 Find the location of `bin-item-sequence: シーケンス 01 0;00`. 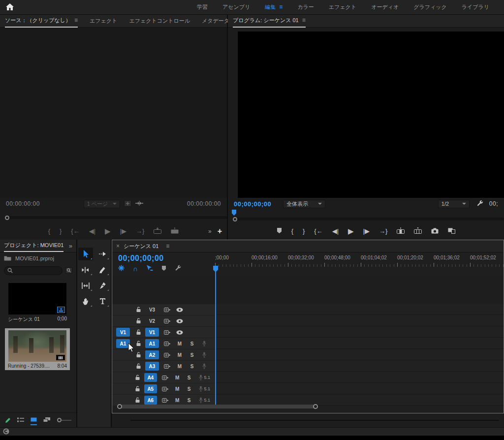

bin-item-sequence: シーケンス 01 0;00 is located at coordinates (37, 303).